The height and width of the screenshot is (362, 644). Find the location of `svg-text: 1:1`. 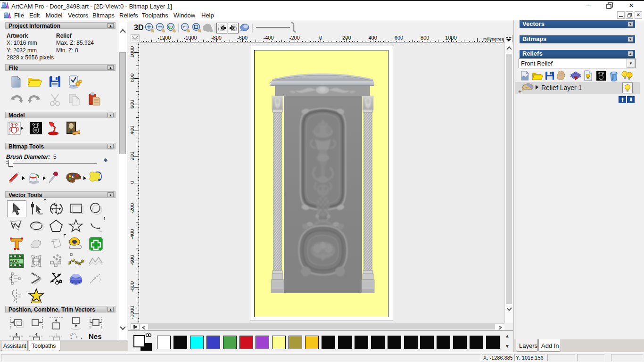

svg-text: 1:1 is located at coordinates (185, 27).